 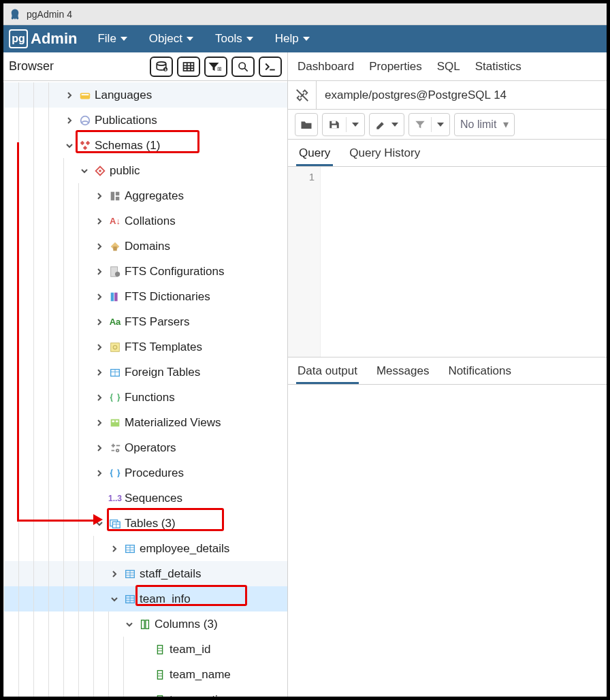 I want to click on tree-schemas: Schemas (1), so click(x=146, y=146).